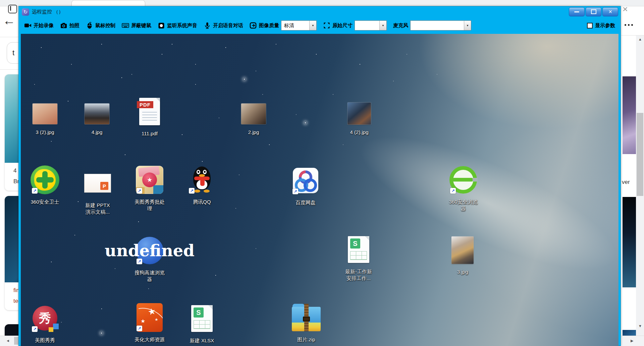 The width and height of the screenshot is (644, 346). I want to click on sogou-browser-icon: undefined↗, so click(150, 251).